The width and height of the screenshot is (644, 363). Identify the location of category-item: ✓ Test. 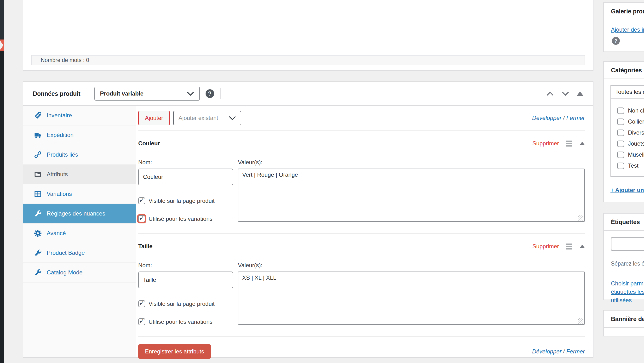
(630, 166).